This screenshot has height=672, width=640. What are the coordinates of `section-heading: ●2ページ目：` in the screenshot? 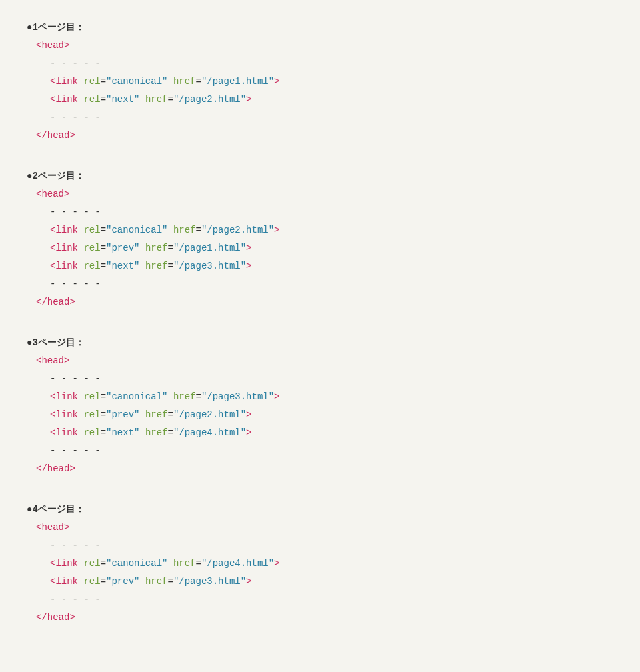 It's located at (320, 176).